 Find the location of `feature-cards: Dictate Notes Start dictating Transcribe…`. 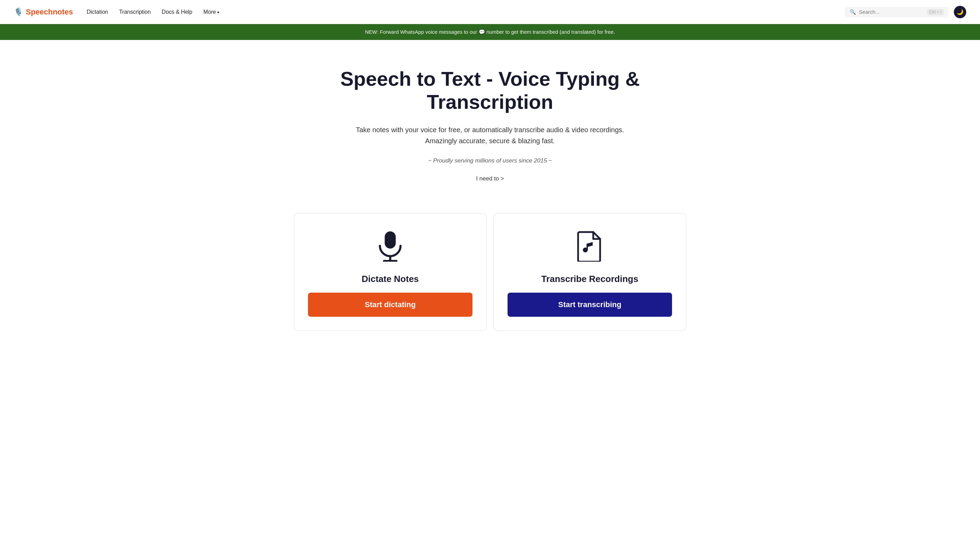

feature-cards: Dictate Notes Start dictating Transcribe… is located at coordinates (490, 272).